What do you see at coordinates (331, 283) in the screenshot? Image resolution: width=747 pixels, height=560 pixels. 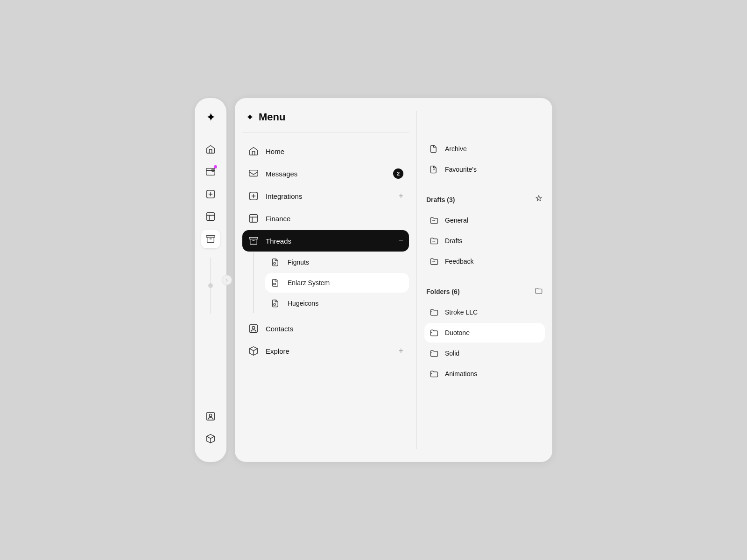 I see `threads-children: Fignuts Enlarz System Hugeicons` at bounding box center [331, 283].